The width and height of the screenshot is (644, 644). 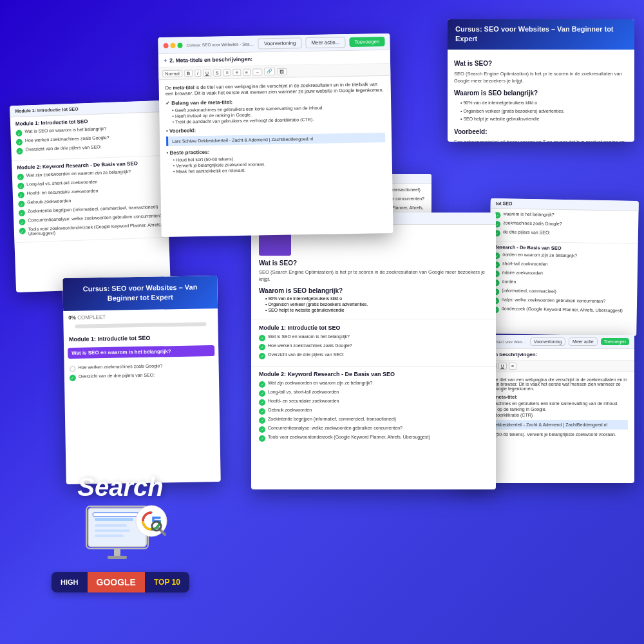 I want to click on google-icon, so click(x=151, y=521).